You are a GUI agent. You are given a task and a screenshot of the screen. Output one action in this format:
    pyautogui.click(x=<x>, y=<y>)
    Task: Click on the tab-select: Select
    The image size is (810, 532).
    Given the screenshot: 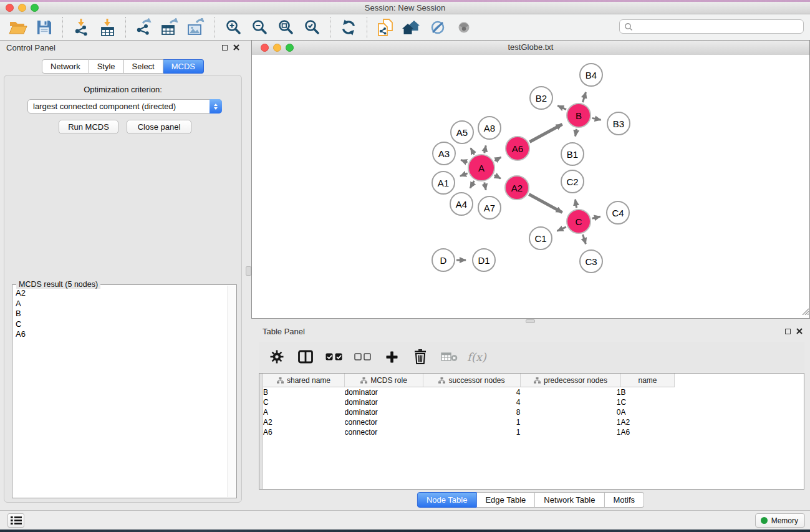 What is the action you would take?
    pyautogui.click(x=143, y=66)
    